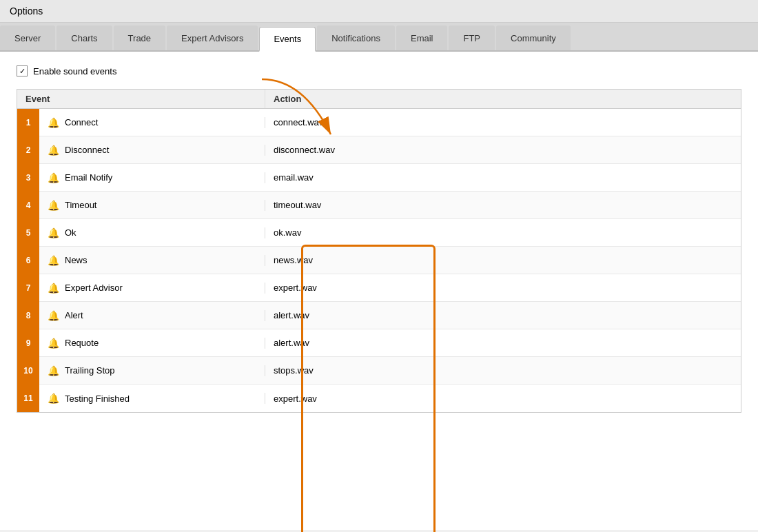  I want to click on event-label-8: Alert, so click(74, 316).